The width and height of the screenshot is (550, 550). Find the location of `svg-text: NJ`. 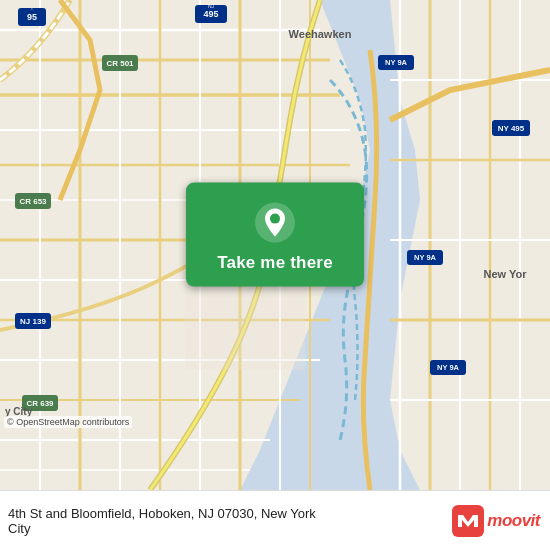

svg-text: NJ is located at coordinates (212, 6).